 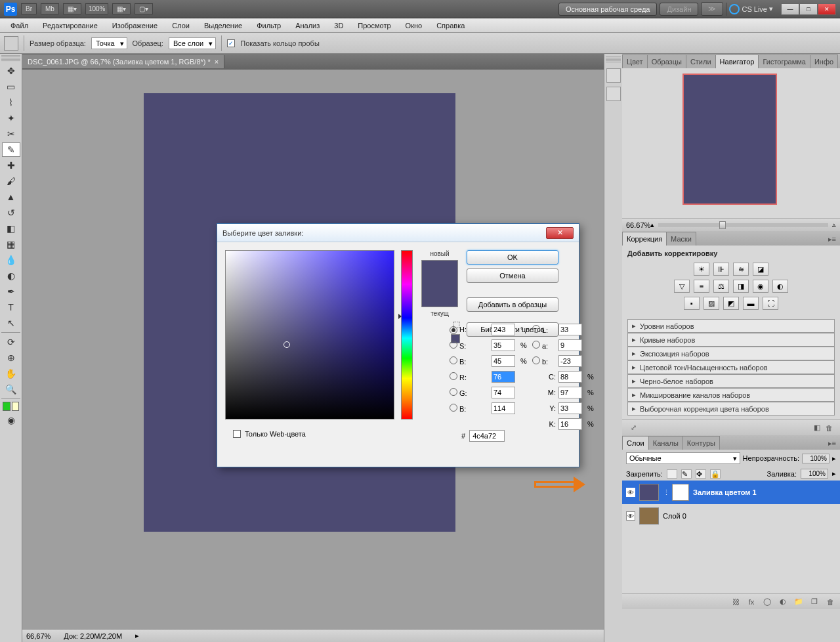 What do you see at coordinates (682, 286) in the screenshot?
I see `adj-vibrance-icon: ▽` at bounding box center [682, 286].